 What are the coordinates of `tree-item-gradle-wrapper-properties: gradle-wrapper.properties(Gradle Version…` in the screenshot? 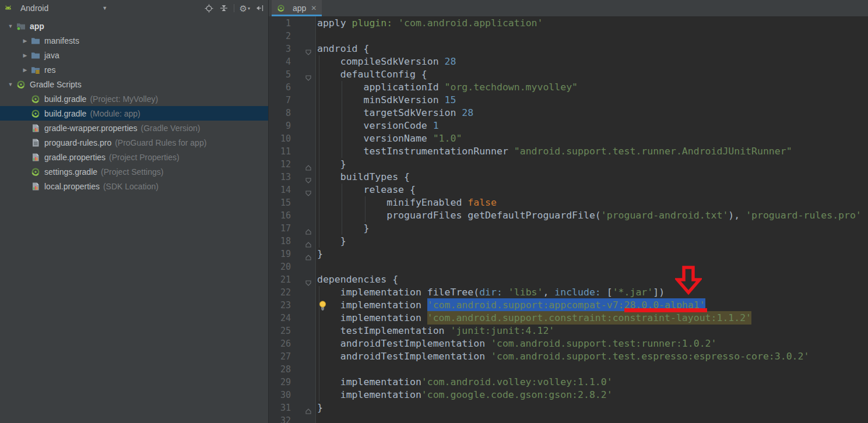 It's located at (134, 128).